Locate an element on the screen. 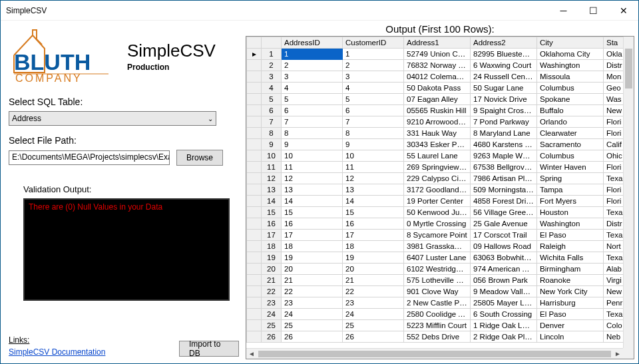  cell: 6 South Crossing is located at coordinates (504, 314).